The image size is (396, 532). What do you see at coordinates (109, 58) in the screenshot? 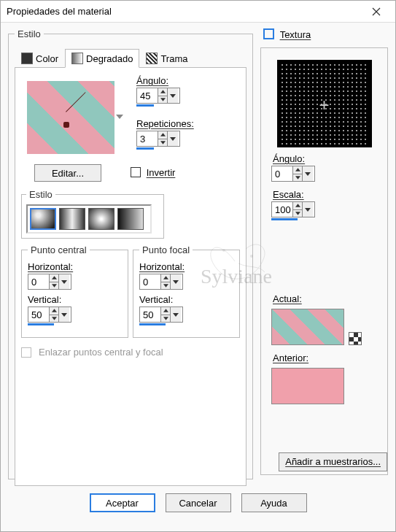
I see `tab-gradient-label: Degradado` at bounding box center [109, 58].